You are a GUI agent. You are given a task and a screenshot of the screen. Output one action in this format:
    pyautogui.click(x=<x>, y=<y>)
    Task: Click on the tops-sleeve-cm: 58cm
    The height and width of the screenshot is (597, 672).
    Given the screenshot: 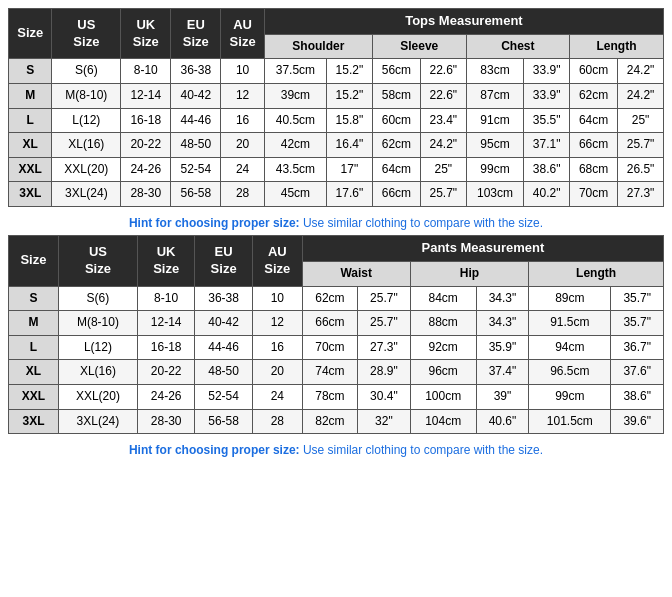 What is the action you would take?
    pyautogui.click(x=396, y=96)
    